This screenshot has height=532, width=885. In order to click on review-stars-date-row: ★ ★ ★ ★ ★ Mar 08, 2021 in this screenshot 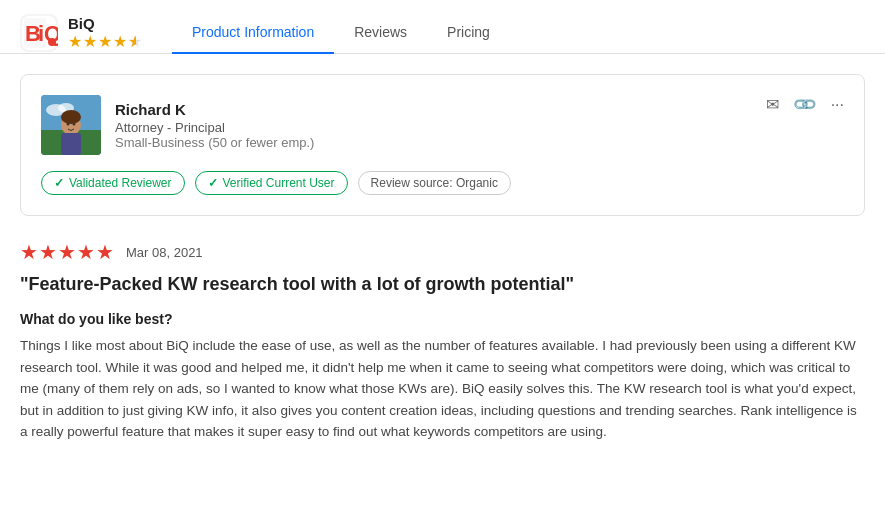, I will do `click(442, 252)`.